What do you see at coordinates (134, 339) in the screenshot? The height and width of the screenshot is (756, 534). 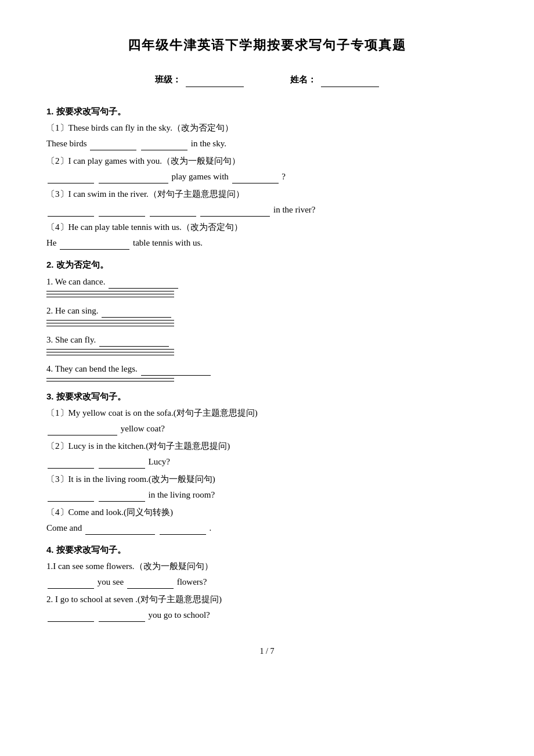 I see `s2-q3-blank1` at bounding box center [134, 339].